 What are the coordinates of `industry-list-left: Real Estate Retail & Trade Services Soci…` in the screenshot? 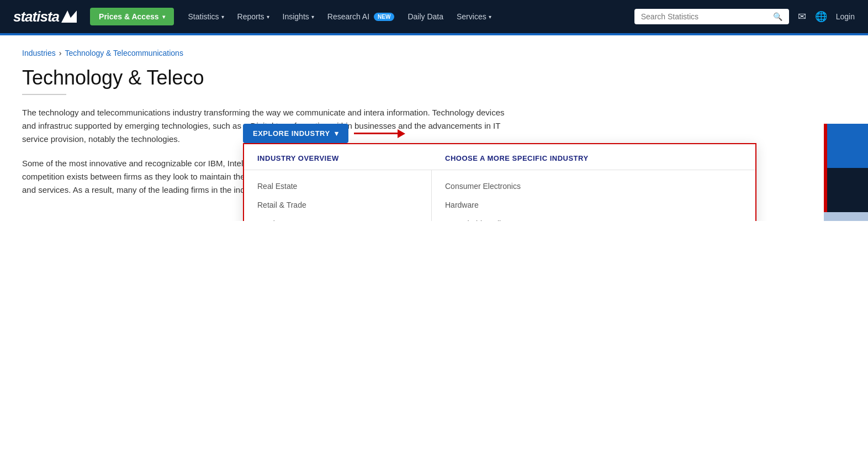 It's located at (338, 196).